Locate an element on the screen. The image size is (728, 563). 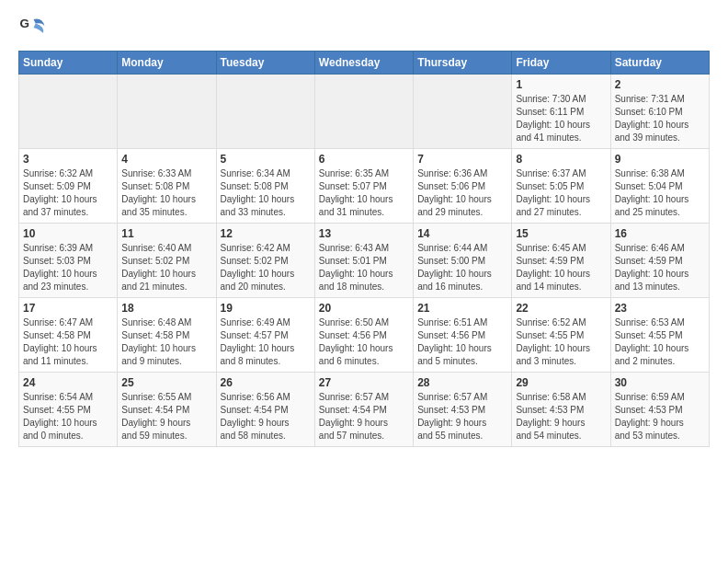
header-row: SundayMondayTuesdayWednesdayThursdayFrid… is located at coordinates (364, 63).